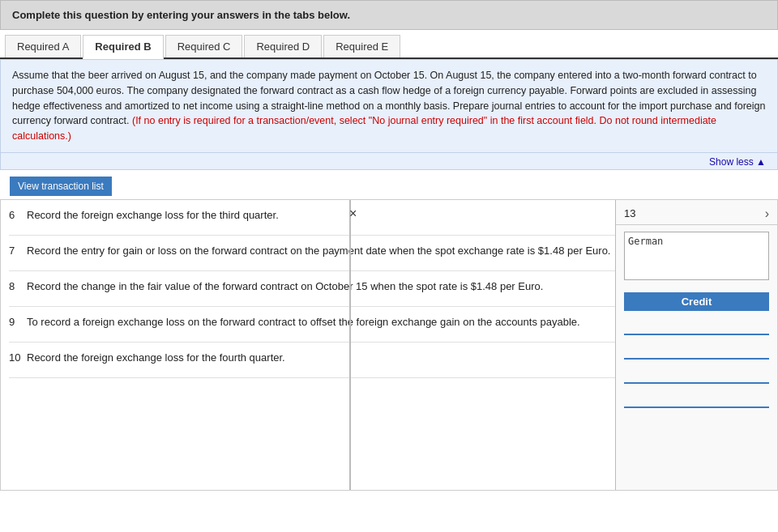 The image size is (778, 532). Describe the element at coordinates (283, 46) in the screenshot. I see `tab-required-d: Required D` at that location.